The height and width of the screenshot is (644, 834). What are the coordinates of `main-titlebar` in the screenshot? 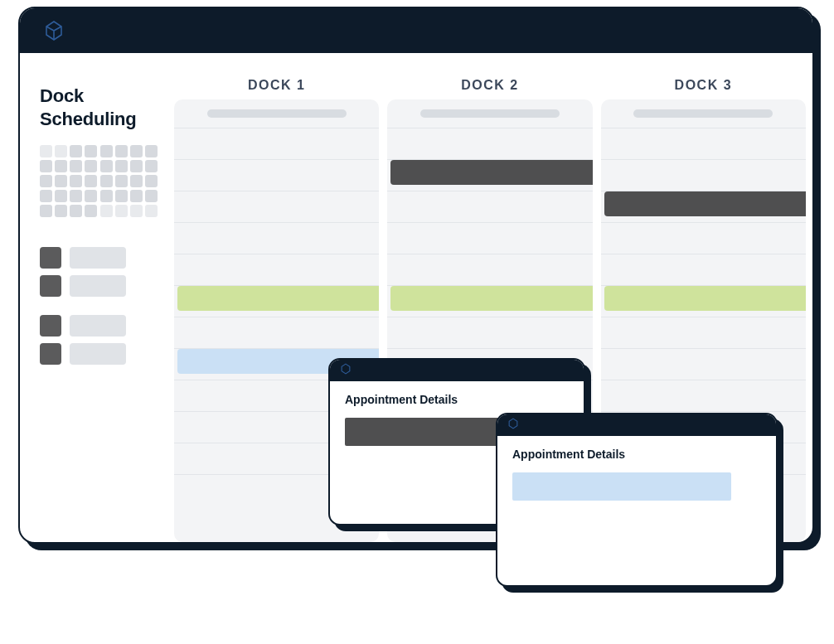 It's located at (416, 31).